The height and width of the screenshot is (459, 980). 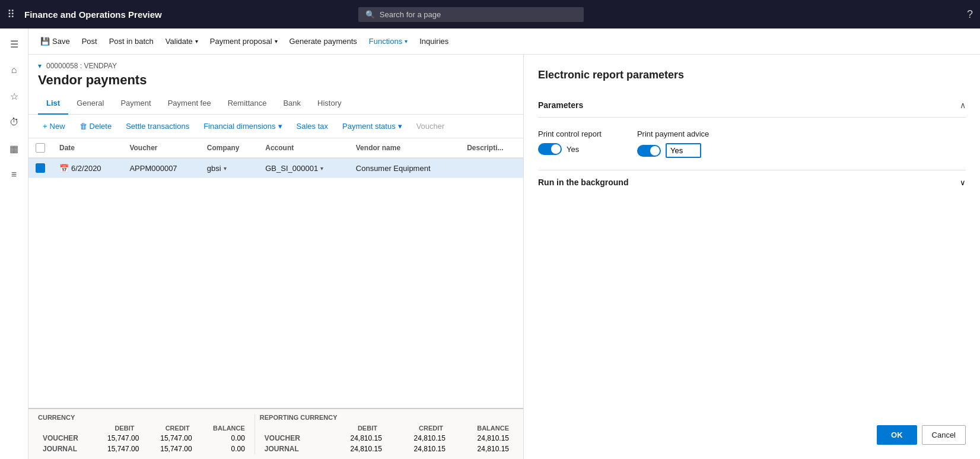 I want to click on voucher-debit: 15,747.00, so click(x=117, y=438).